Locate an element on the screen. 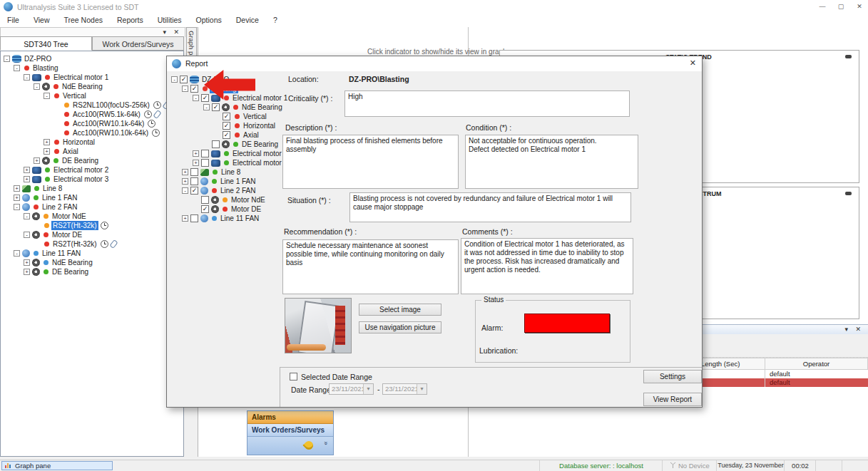  tree-item-label: DZ-PRO is located at coordinates (38, 58).